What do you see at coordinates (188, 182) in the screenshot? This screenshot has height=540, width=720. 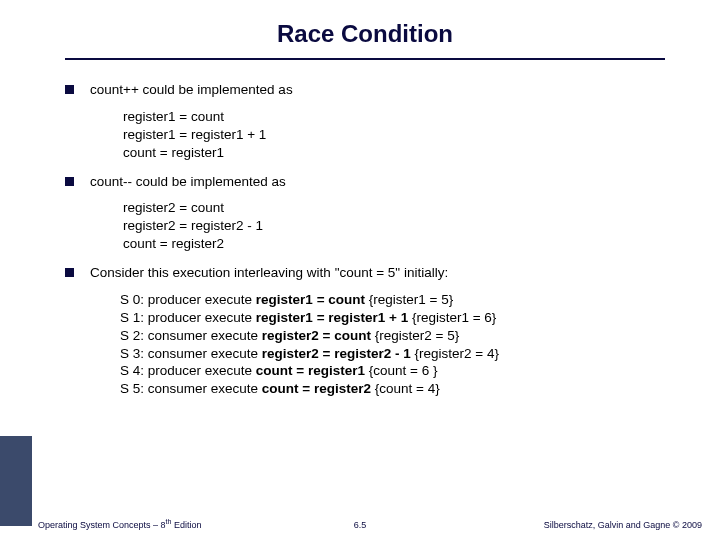 I see `bullet-2-text: count-- could be implemented as` at bounding box center [188, 182].